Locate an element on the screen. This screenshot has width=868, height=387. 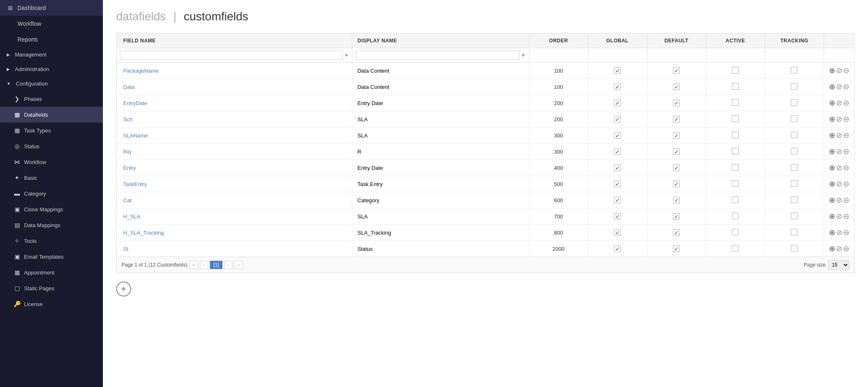
field-name-link: St is located at coordinates (126, 249).